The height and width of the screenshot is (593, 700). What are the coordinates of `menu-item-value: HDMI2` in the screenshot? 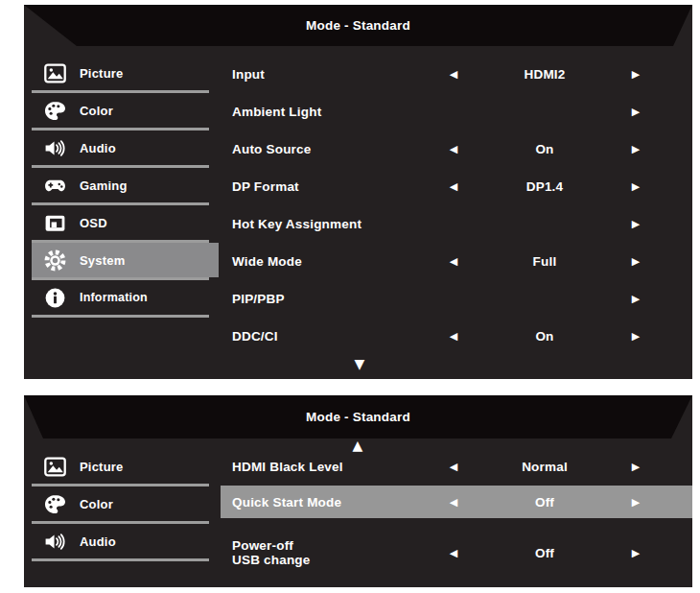 It's located at (545, 75).